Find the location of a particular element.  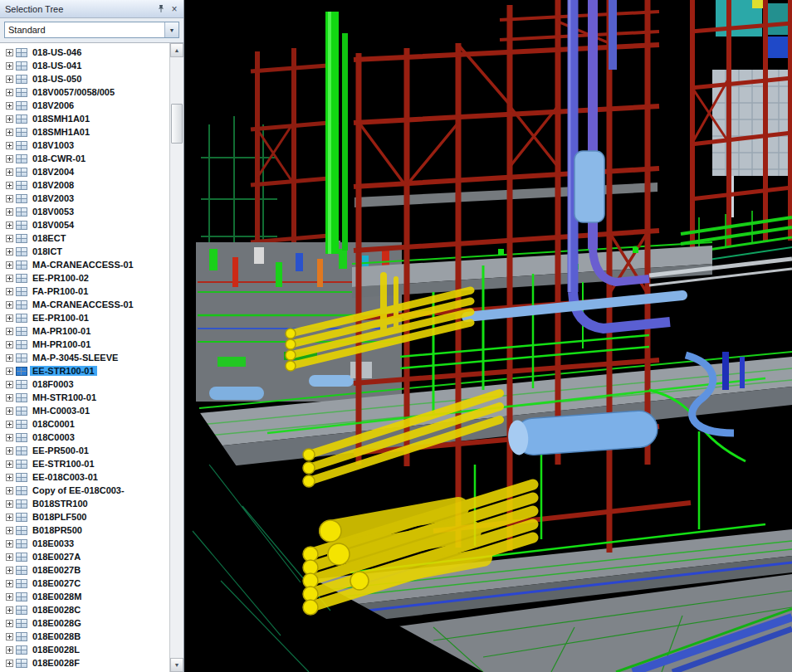

tree-item: EE-PR500-01 is located at coordinates (88, 450).